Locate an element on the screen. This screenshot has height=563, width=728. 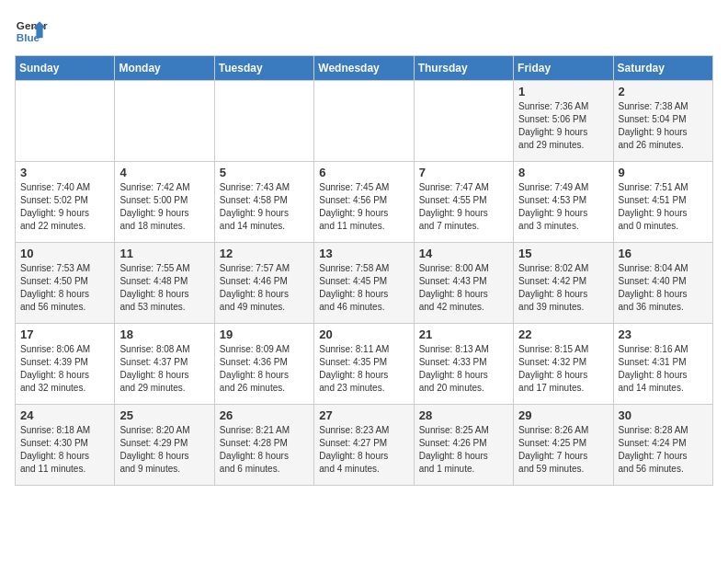
calendar-cell: 23Sunrise: 8:16 AM Sunset: 4:31 PM Dayli… is located at coordinates (663, 364).